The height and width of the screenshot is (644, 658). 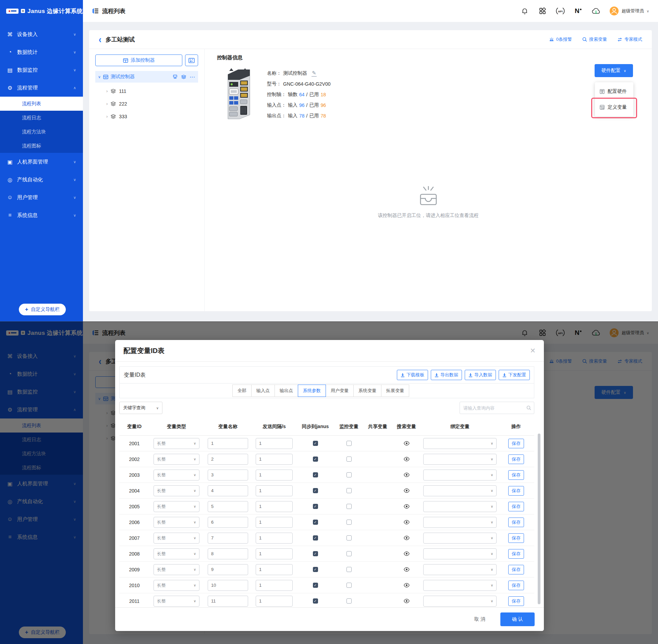 What do you see at coordinates (595, 39) in the screenshot?
I see `search-variables-link: 搜索变量` at bounding box center [595, 39].